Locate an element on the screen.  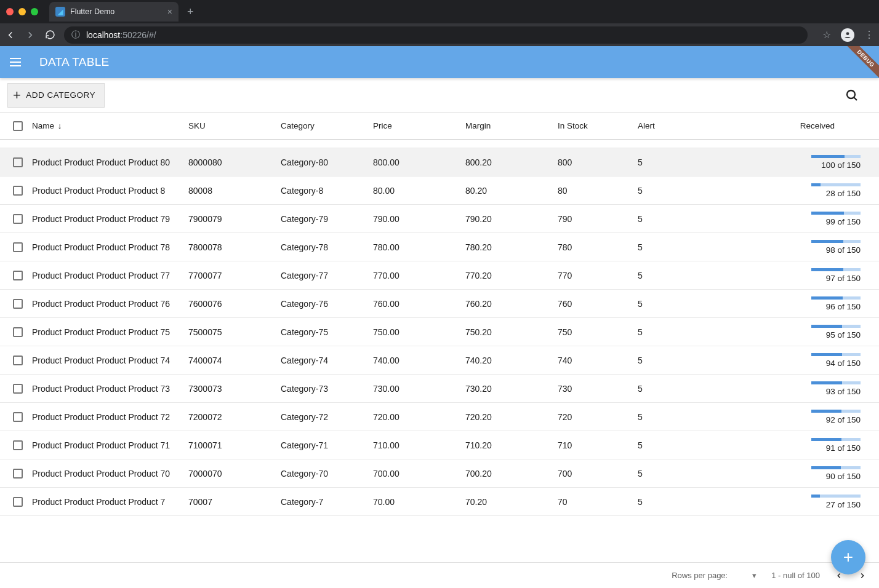
cell-received: 94 of 150 is located at coordinates (789, 360).